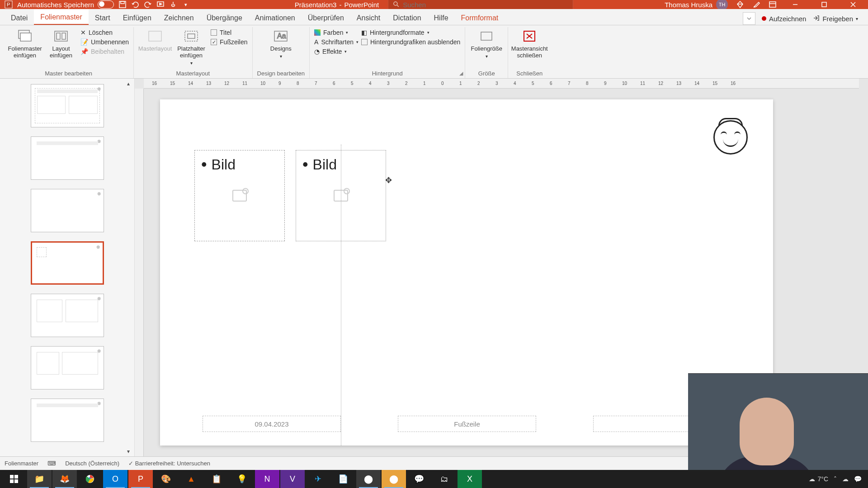  I want to click on tray-chevron-icon: ˄, so click(835, 479).